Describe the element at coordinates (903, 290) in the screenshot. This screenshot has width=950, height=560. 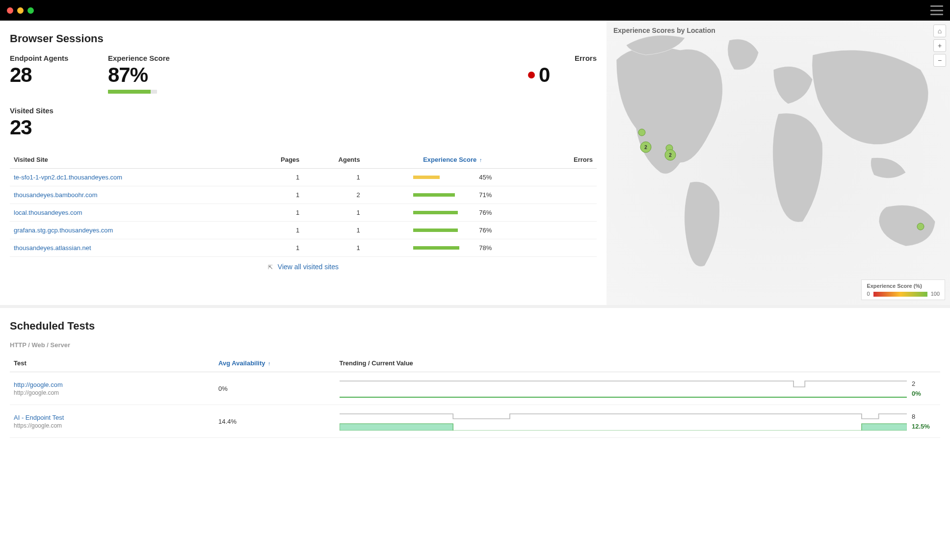
I see `map-legend: Experience Score (%) 0 100` at that location.